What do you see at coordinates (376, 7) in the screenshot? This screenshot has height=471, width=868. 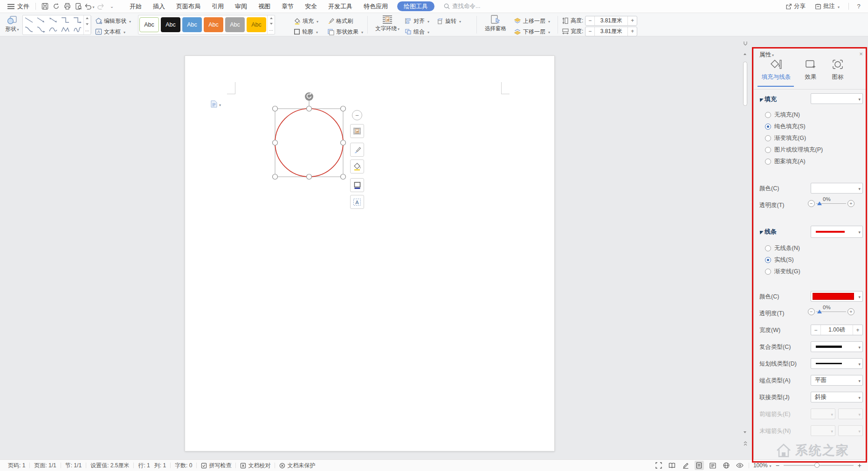 I see `tab-special-apps: 特色应用` at bounding box center [376, 7].